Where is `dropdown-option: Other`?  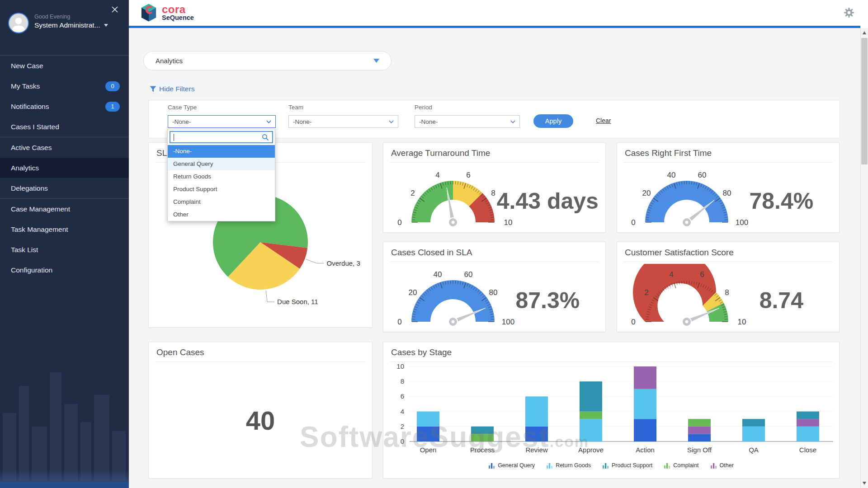 dropdown-option: Other is located at coordinates (222, 215).